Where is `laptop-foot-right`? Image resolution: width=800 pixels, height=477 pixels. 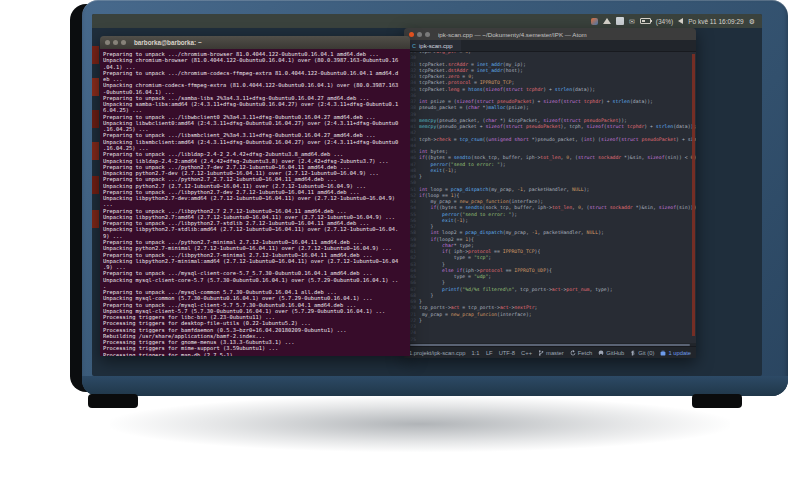 laptop-foot-right is located at coordinates (717, 401).